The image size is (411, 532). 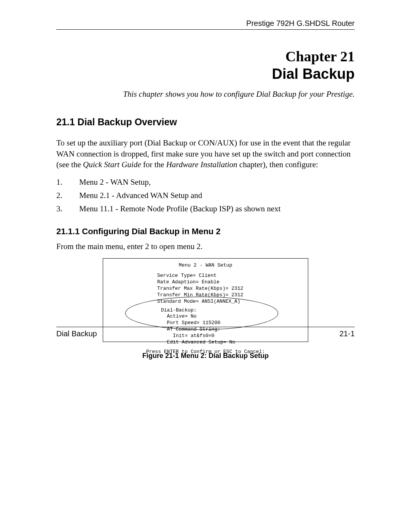 What do you see at coordinates (68, 196) in the screenshot?
I see `list-number: 2.` at bounding box center [68, 196].